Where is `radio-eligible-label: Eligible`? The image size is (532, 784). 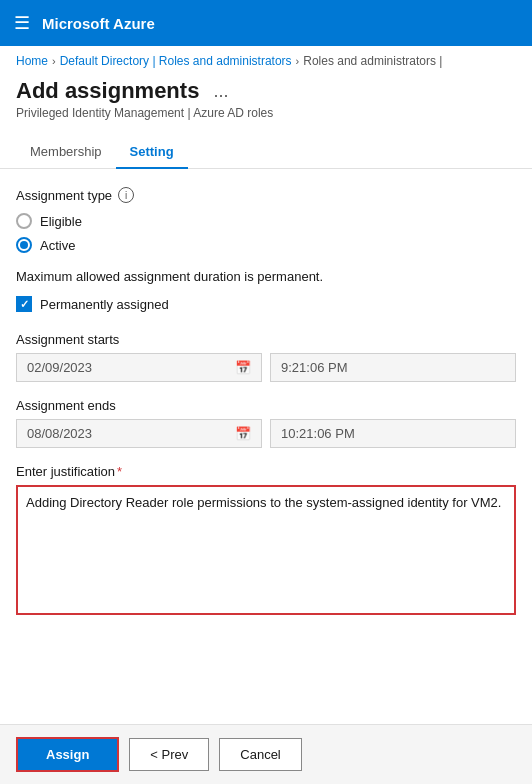
radio-eligible-label: Eligible is located at coordinates (61, 222).